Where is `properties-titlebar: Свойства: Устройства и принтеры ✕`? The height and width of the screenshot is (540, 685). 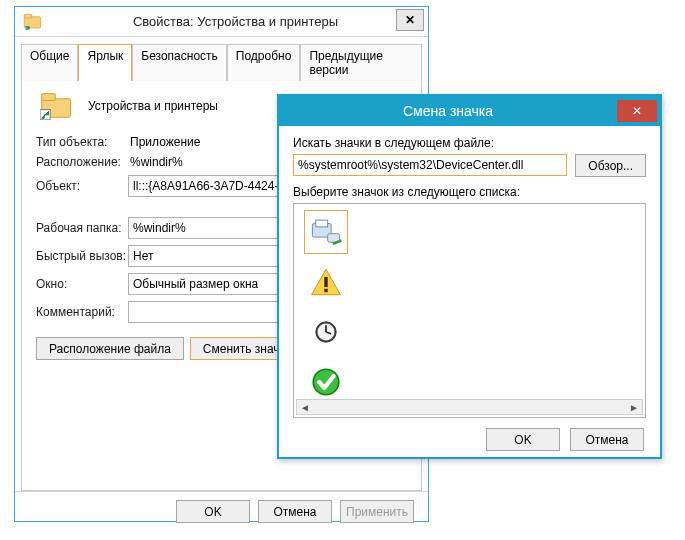 properties-titlebar: Свойства: Устройства и принтеры ✕ is located at coordinates (222, 22).